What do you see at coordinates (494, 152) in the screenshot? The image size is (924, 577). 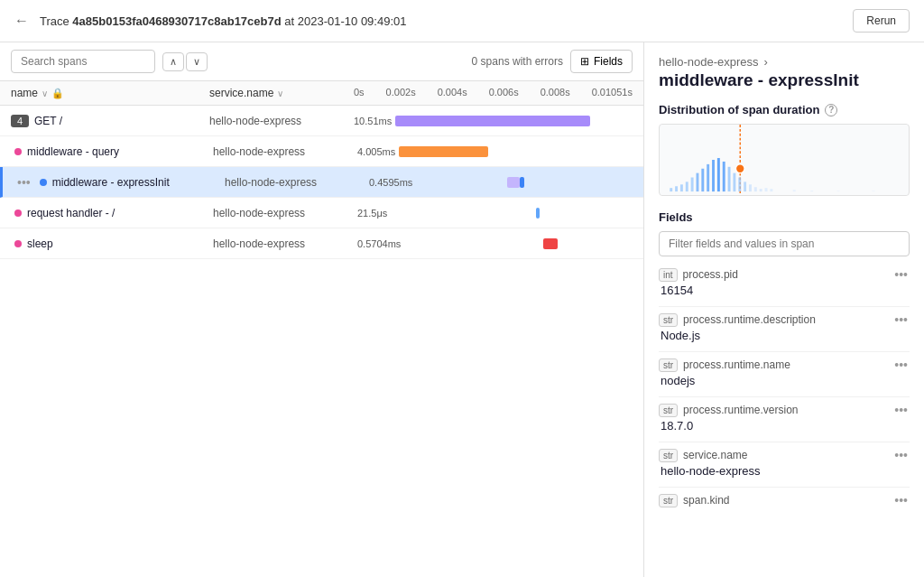 I see `timeline-mw-query: 4.005ms` at bounding box center [494, 152].